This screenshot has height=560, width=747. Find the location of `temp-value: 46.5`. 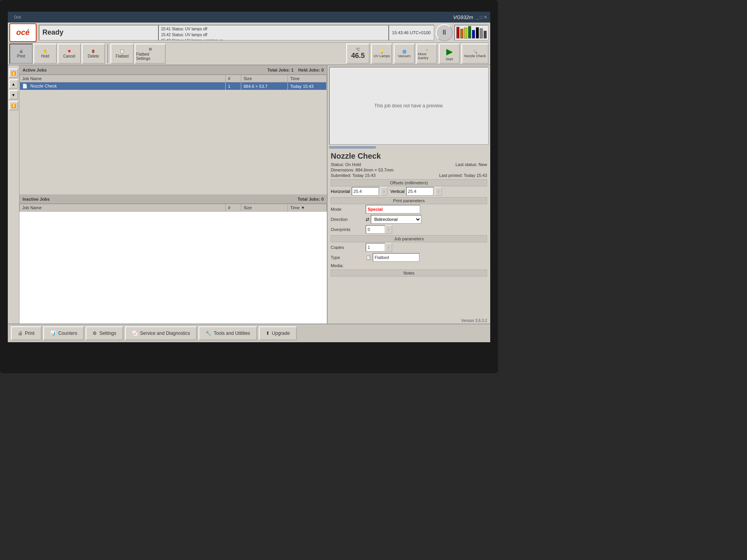

temp-value: 46.5 is located at coordinates (358, 56).